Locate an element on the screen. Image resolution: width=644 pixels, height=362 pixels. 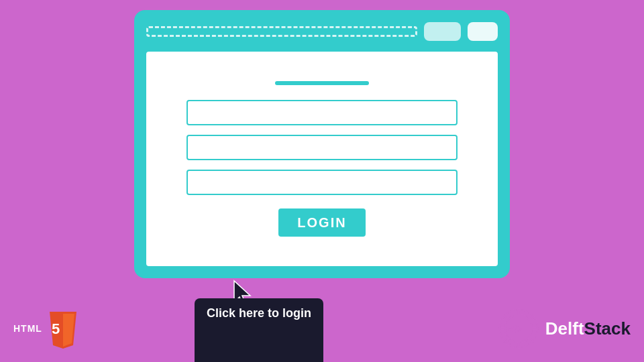
form-title-decoration is located at coordinates (322, 83).